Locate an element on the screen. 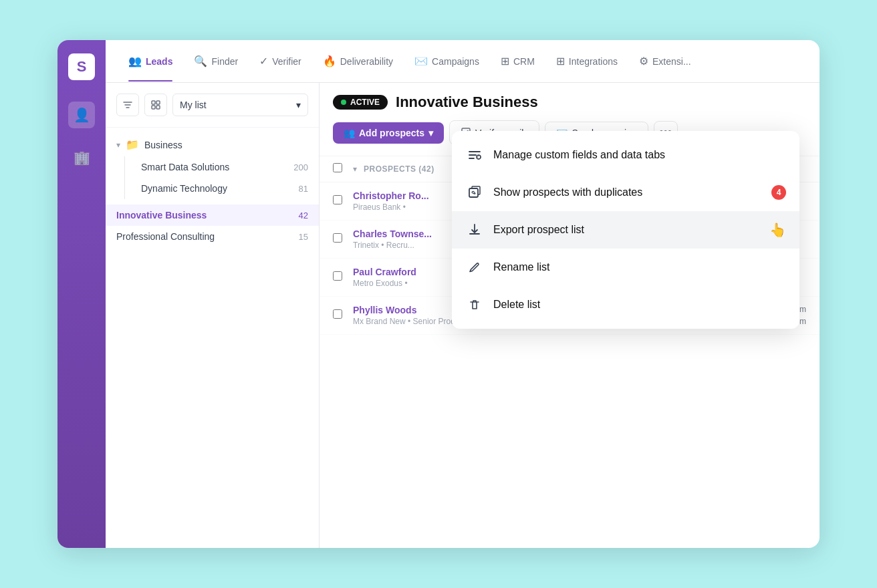 Image resolution: width=877 pixels, height=588 pixels. chevron-down-icon: ▾ is located at coordinates (298, 105).